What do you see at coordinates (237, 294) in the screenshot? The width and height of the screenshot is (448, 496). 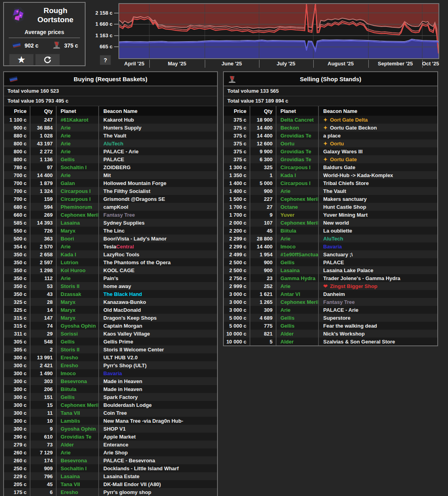 I see `price-cell: 3 000 c` at bounding box center [237, 294].